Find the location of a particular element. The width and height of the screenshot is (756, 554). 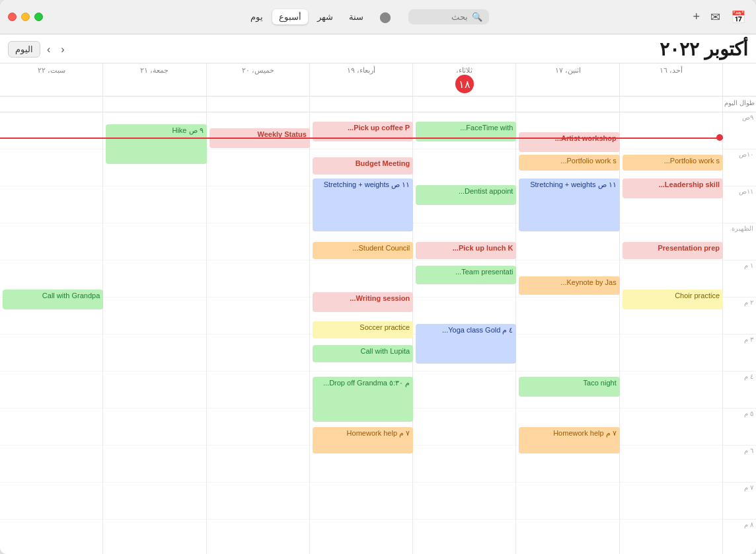

prev-week-button: ‹ is located at coordinates (49, 50).